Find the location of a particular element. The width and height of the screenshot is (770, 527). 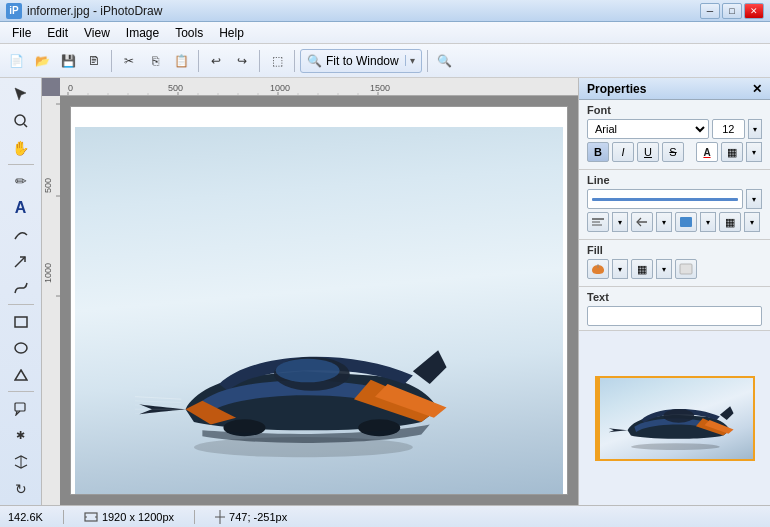

line-style-select is located at coordinates (665, 199).